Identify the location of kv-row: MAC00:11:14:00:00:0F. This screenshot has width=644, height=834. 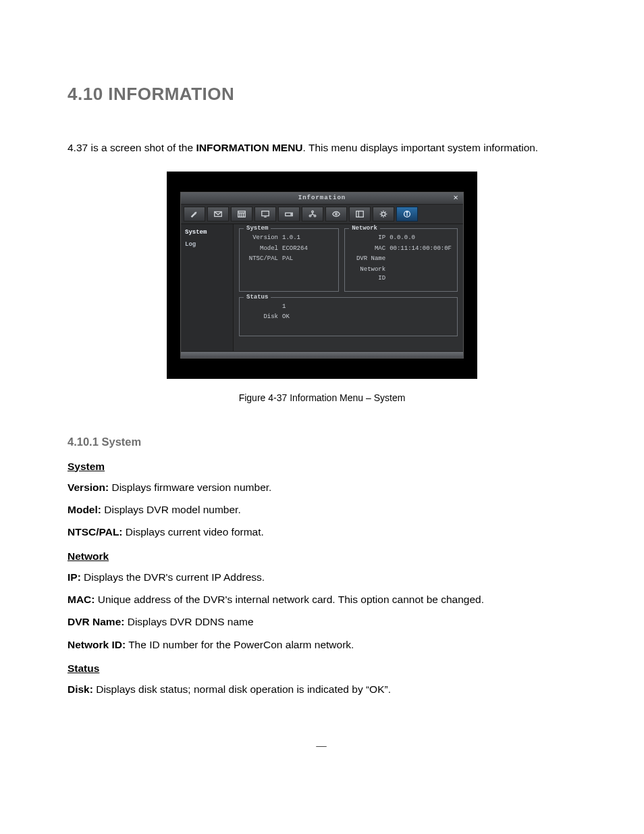
(401, 249).